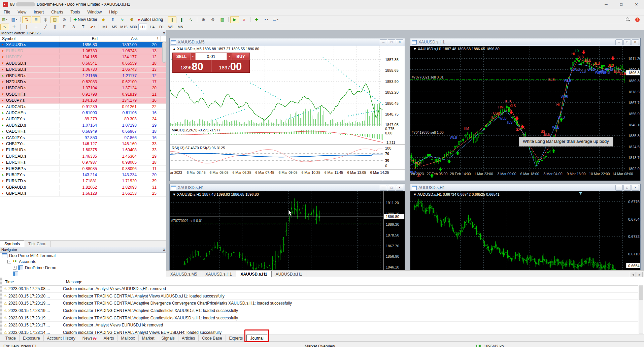  Describe the element at coordinates (235, 20) in the screenshot. I see `auto-scroll-button: ▶` at that location.